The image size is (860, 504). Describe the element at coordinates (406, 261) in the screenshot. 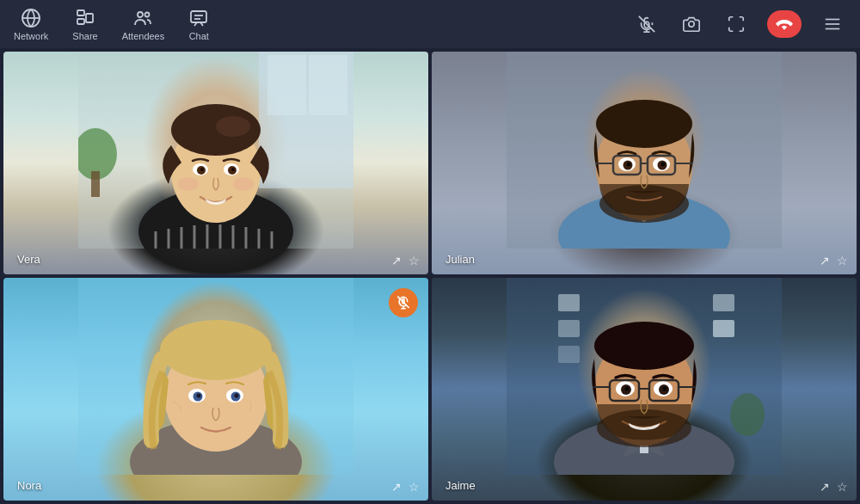

I see `vera-actions: ↗ ☆` at that location.